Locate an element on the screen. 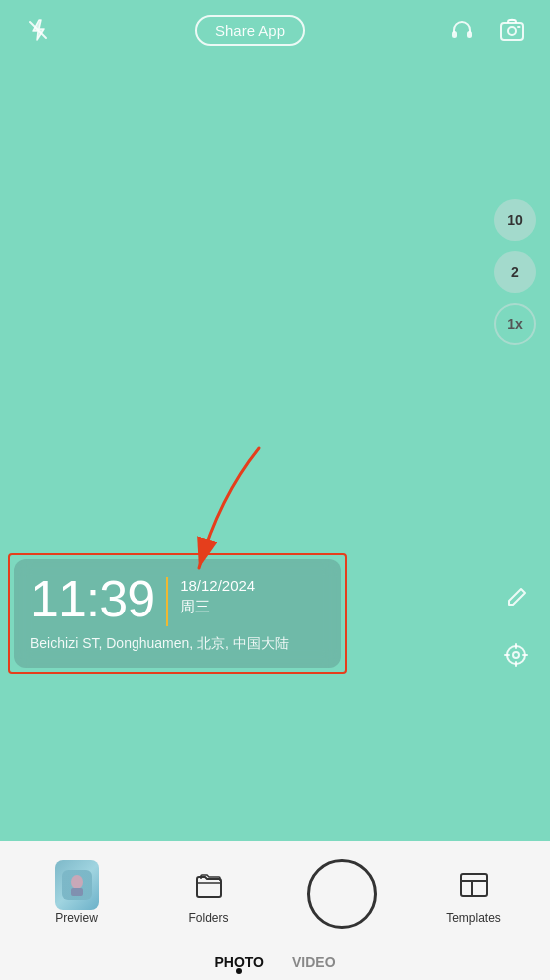  clock-widget: 11:39 18/12/2024 周三 Beichizi ST, Donghua… is located at coordinates (177, 613).